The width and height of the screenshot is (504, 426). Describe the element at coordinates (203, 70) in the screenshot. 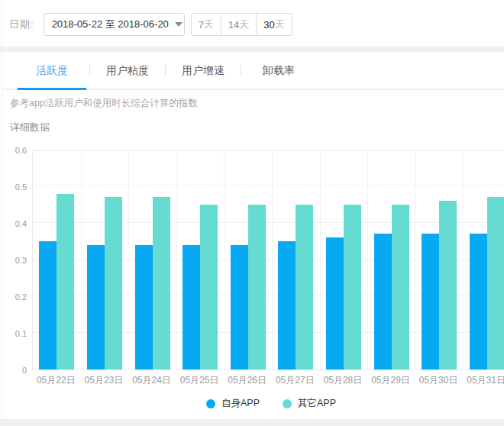

I see `tab-growth: 用户增速` at that location.